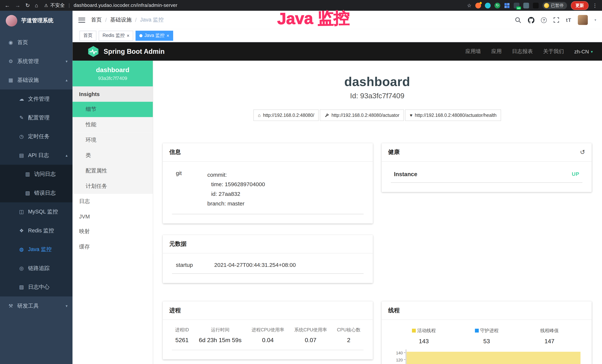 This screenshot has height=364, width=602. I want to click on sba-nav-about: 关于我们, so click(554, 52).